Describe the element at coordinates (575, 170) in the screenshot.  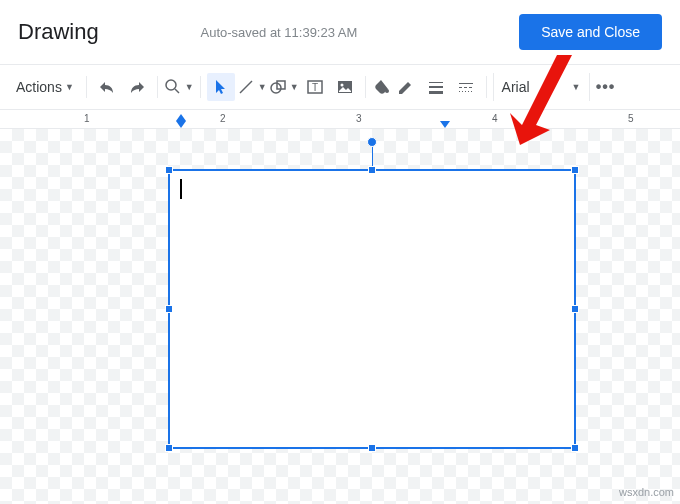
I see `resize-handle-top-right` at that location.